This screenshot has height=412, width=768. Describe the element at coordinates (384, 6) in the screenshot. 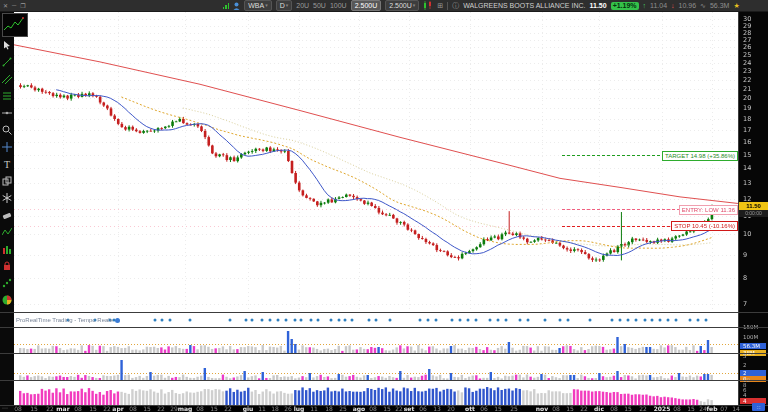

I see `top-toolbar: ✕ ─ ❐ WBA▾ D▾ 20U 50U 100U 2.500U 2.500U…` at that location.